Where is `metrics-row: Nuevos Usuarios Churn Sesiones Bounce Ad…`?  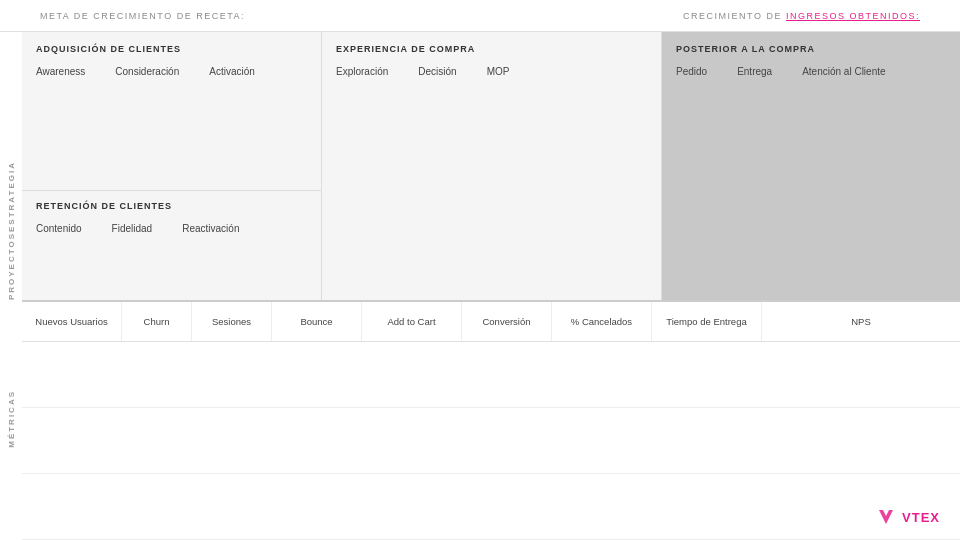
metrics-row: Nuevos Usuarios Churn Sesiones Bounce Ad… is located at coordinates (491, 322).